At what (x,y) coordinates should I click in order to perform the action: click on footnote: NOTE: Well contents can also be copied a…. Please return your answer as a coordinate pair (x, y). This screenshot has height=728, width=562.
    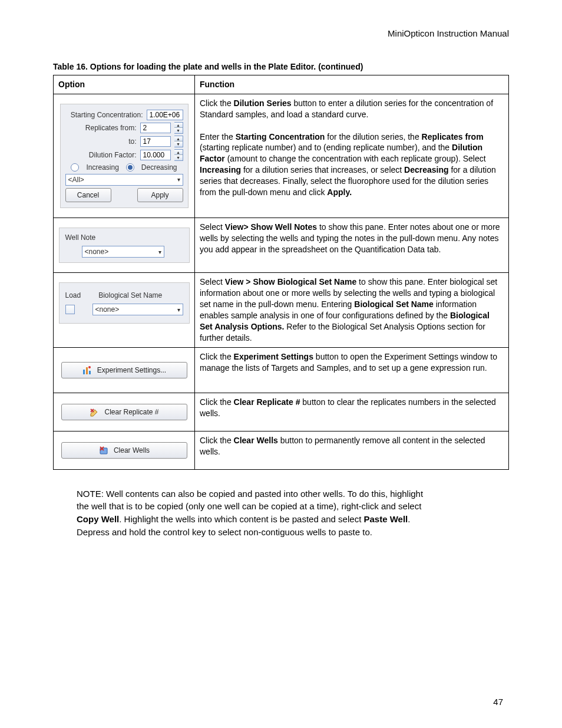
    Looking at the image, I should click on (253, 513).